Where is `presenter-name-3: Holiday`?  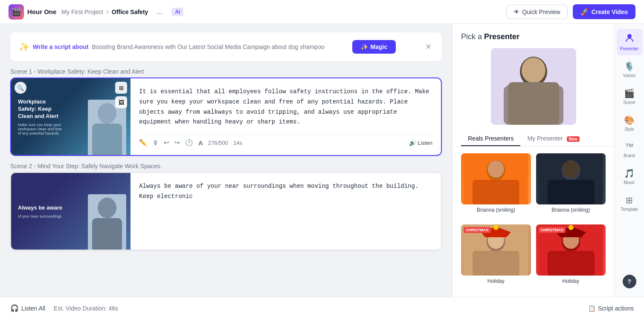 presenter-name-3: Holiday is located at coordinates (496, 281).